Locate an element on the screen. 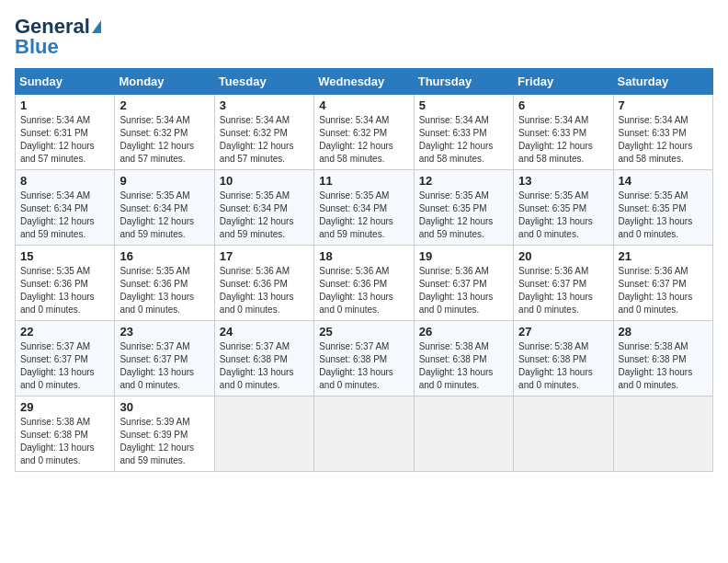  calendar-week-4: 22Sunrise: 5:37 AMSunset: 6:37 PMDayligh… is located at coordinates (364, 359).